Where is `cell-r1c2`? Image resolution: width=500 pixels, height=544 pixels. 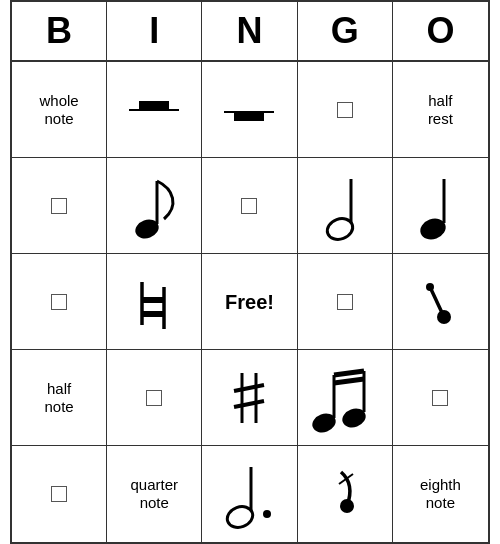 cell-r1c2 is located at coordinates (250, 206).